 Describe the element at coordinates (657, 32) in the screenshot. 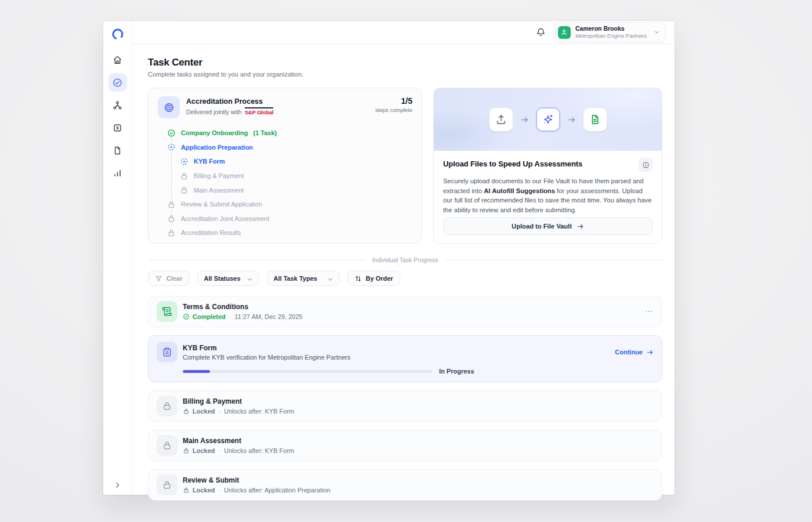

I see `chevron-down-icon` at that location.